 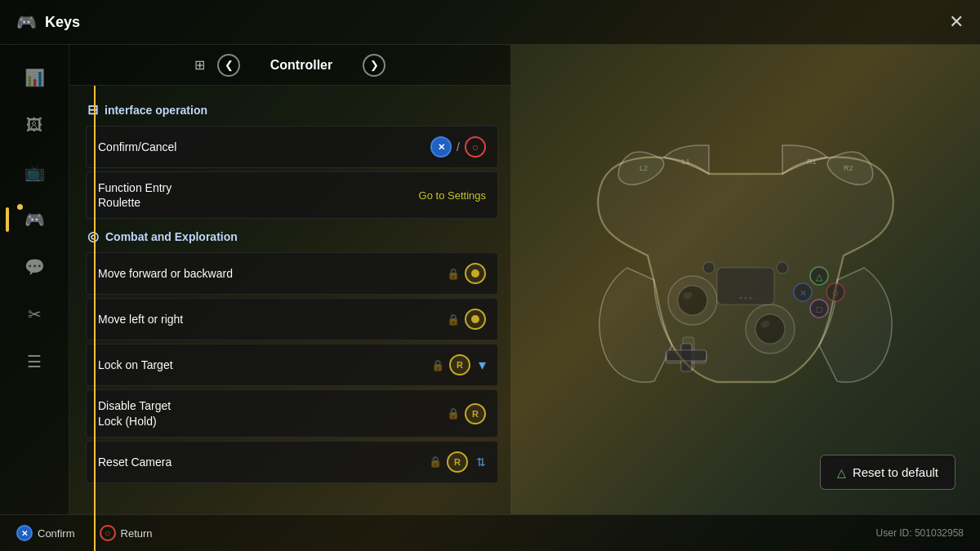 What do you see at coordinates (435, 462) in the screenshot?
I see `lock-icon-5: 🔒` at bounding box center [435, 462].